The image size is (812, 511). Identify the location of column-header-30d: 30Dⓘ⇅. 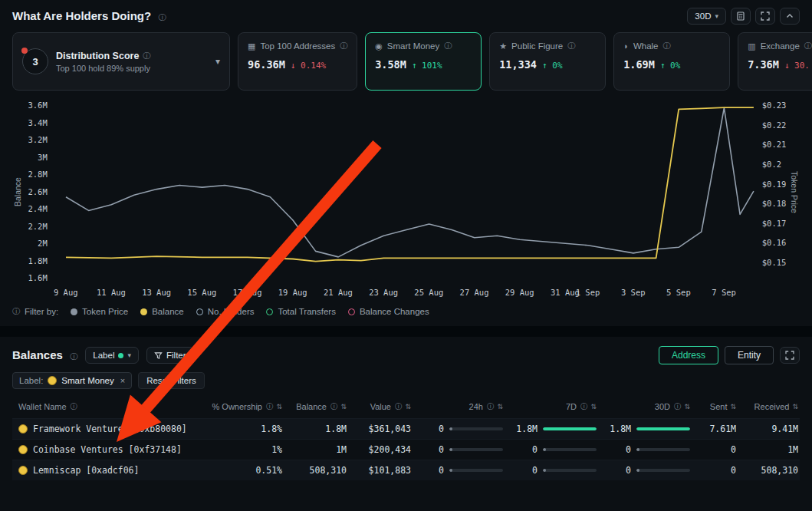
(645, 407).